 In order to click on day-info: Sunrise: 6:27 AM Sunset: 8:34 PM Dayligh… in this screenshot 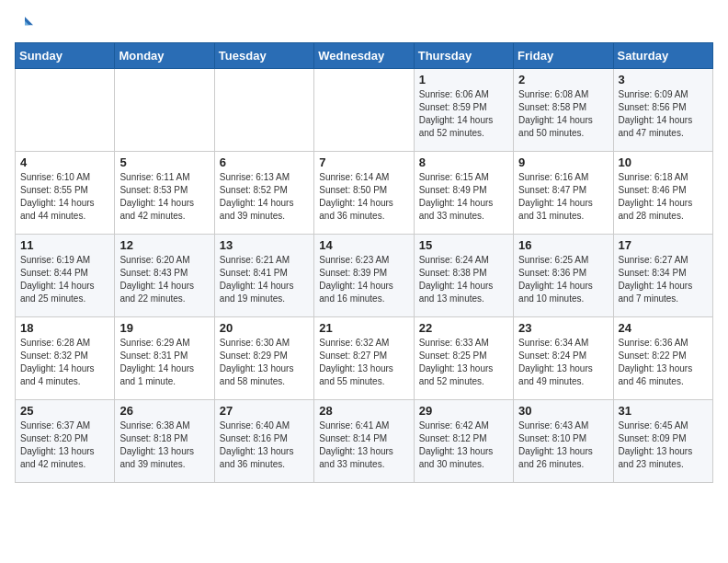, I will do `click(664, 280)`.